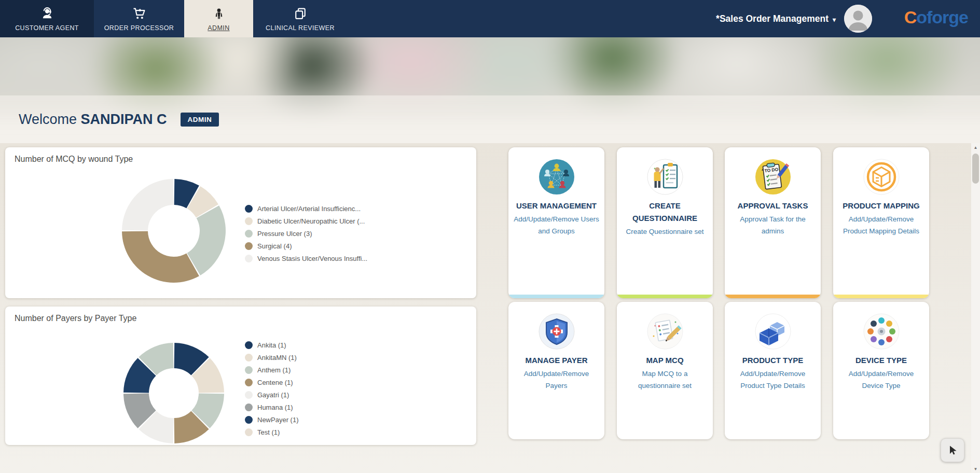 The height and width of the screenshot is (473, 980). I want to click on action-card-create-questionnaire: CREATE QUESTIONNAIRE Create Questionnair…, so click(665, 223).